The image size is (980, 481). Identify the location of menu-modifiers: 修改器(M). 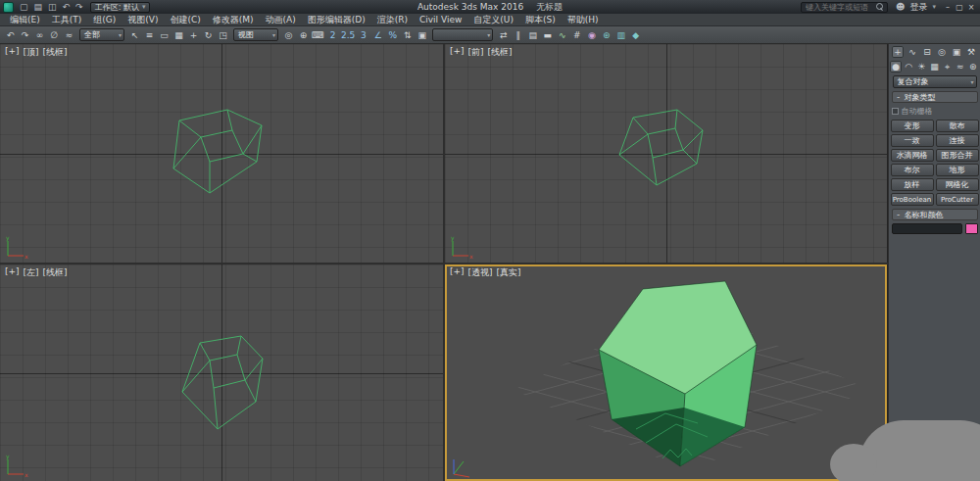
(233, 20).